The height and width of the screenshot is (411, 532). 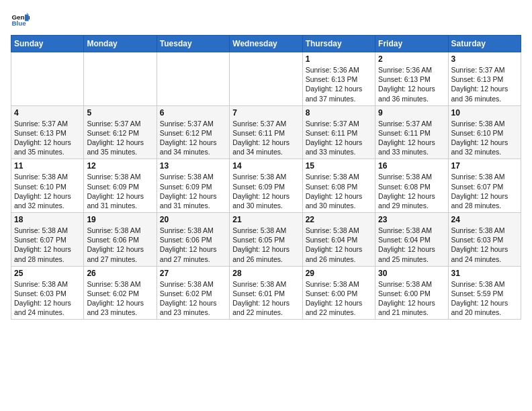 I want to click on calendar-cell: 17Sunrise: 5:38 AM Sunset: 6:07 PM Dayli…, so click(x=484, y=186).